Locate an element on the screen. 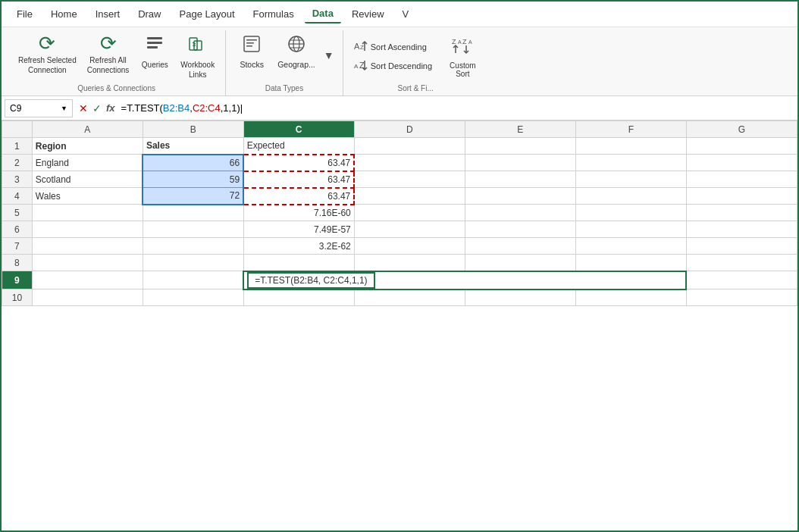  cell-e8 is located at coordinates (520, 263).